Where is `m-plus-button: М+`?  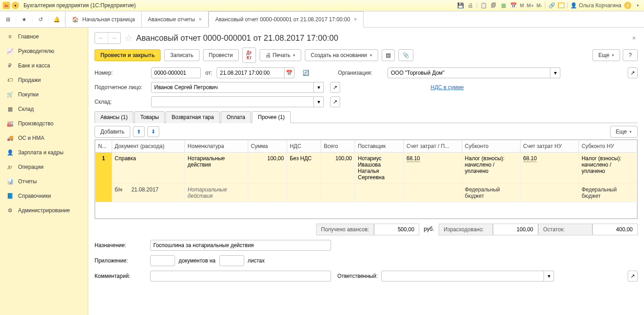
m-plus-button: М+ is located at coordinates (530, 5).